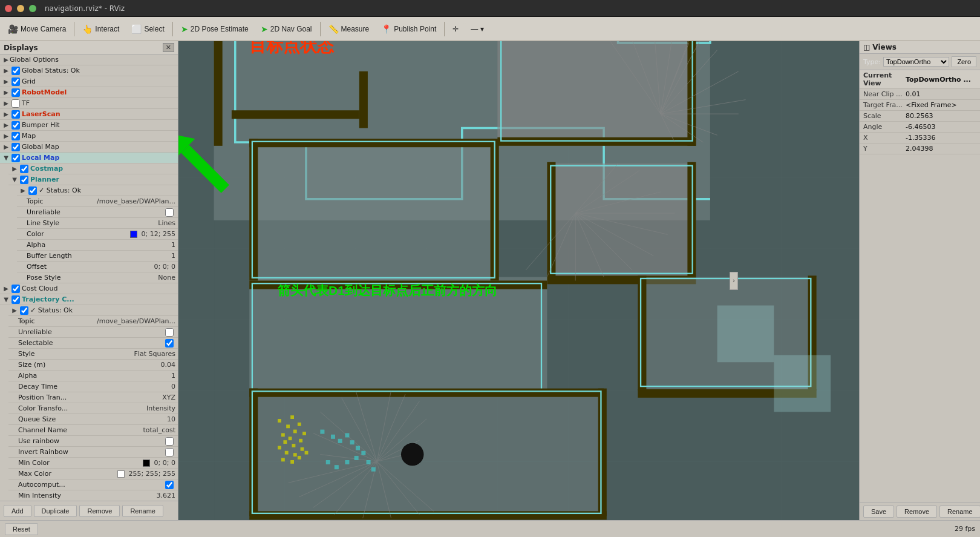  Describe the element at coordinates (287, 29) in the screenshot. I see `nav-goal-button: ➤ 2D Nav Goal` at that location.